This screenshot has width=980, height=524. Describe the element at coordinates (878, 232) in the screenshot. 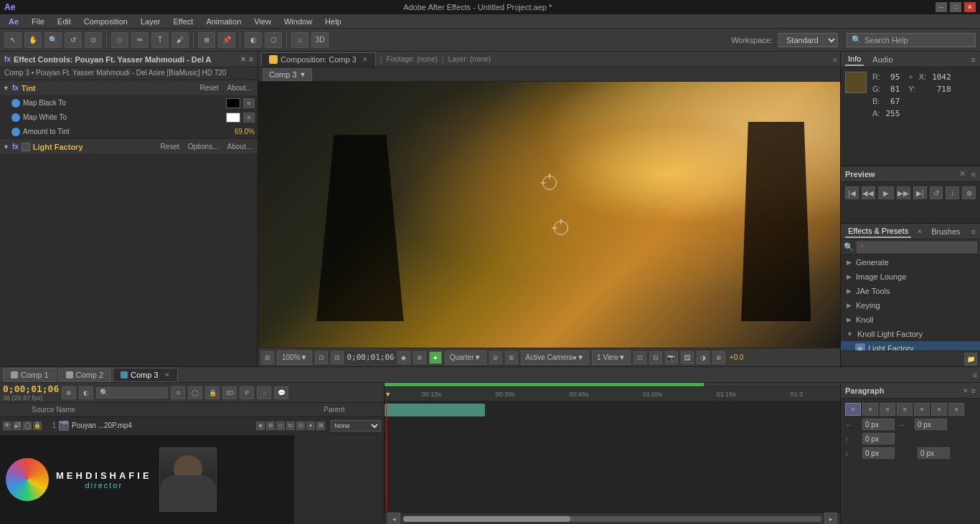

I see `effects-presets-tab: Effects & Presets` at that location.